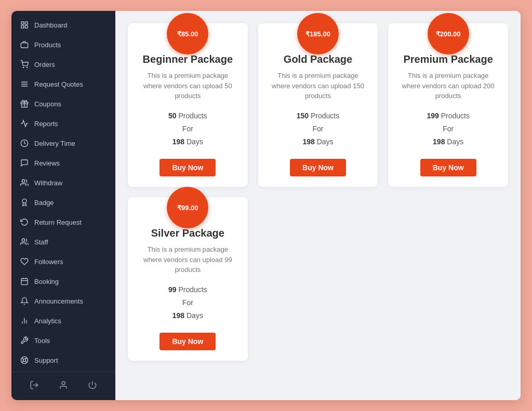 The width and height of the screenshot is (532, 411). I want to click on sidebar-item-badge: Badge, so click(63, 202).